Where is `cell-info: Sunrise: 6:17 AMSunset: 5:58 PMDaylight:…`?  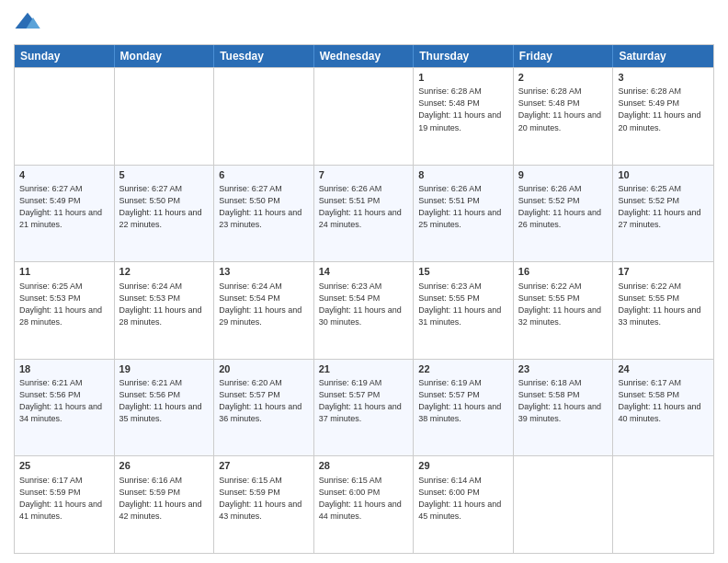 cell-info: Sunrise: 6:17 AMSunset: 5:58 PMDaylight:… is located at coordinates (664, 401).